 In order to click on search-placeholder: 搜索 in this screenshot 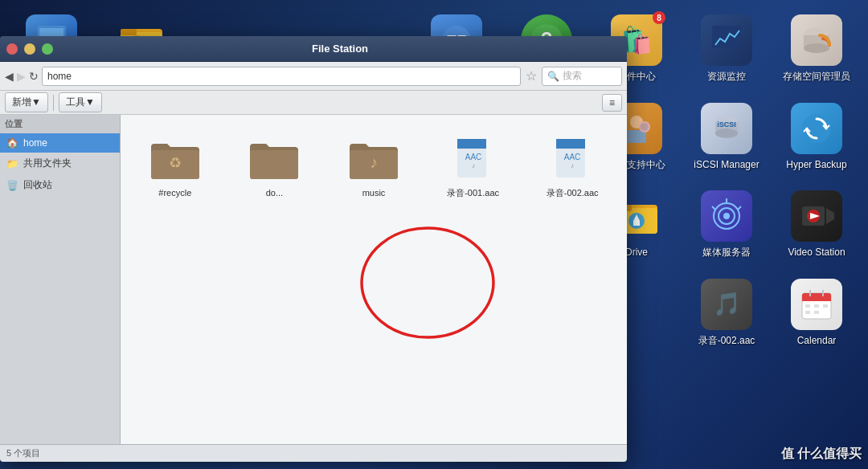, I will do `click(572, 75)`.